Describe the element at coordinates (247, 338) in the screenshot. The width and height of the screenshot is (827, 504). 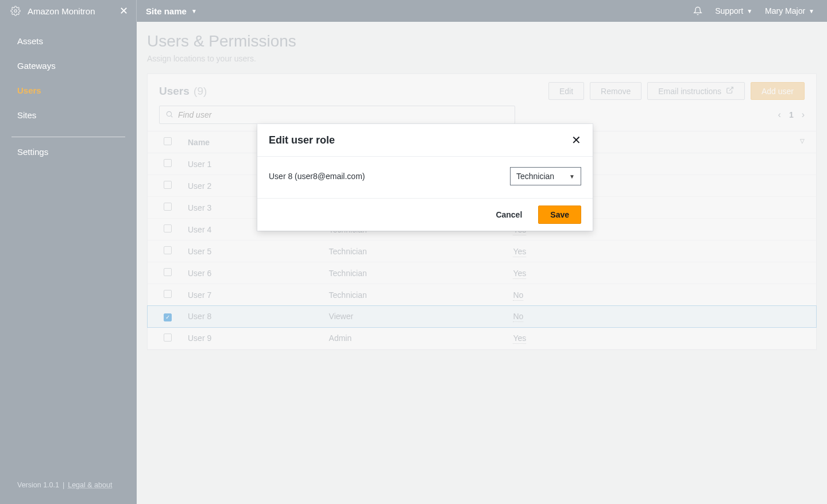
I see `cell-name: User 9` at that location.